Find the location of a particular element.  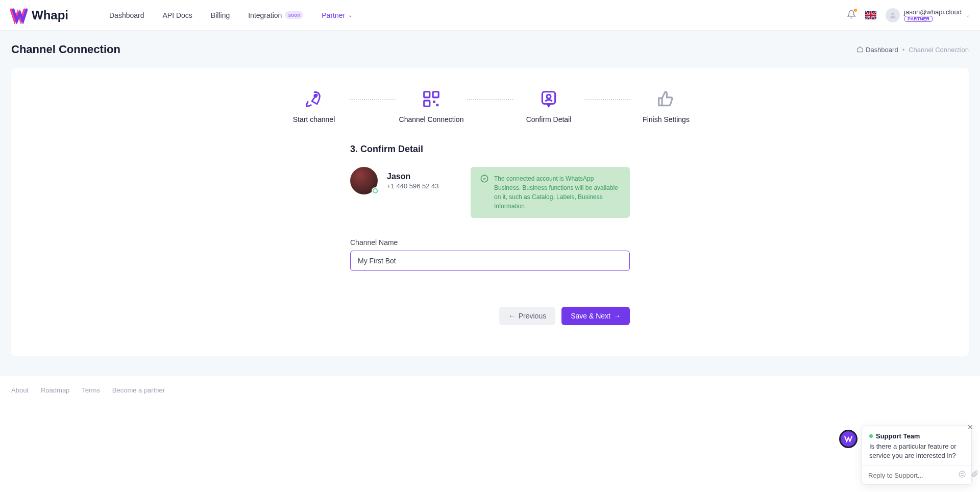

step-label: Confirm Detail is located at coordinates (549, 119).